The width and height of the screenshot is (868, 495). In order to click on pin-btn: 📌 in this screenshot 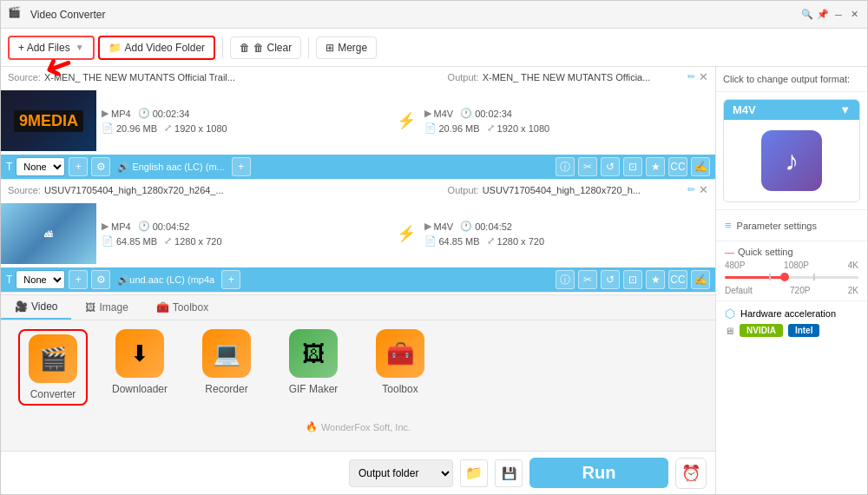, I will do `click(823, 15)`.